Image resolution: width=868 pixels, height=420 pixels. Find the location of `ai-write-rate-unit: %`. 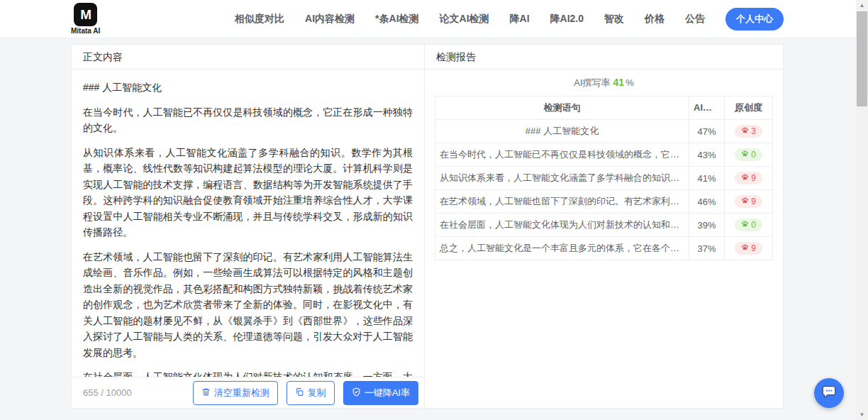

ai-write-rate-unit: % is located at coordinates (630, 82).